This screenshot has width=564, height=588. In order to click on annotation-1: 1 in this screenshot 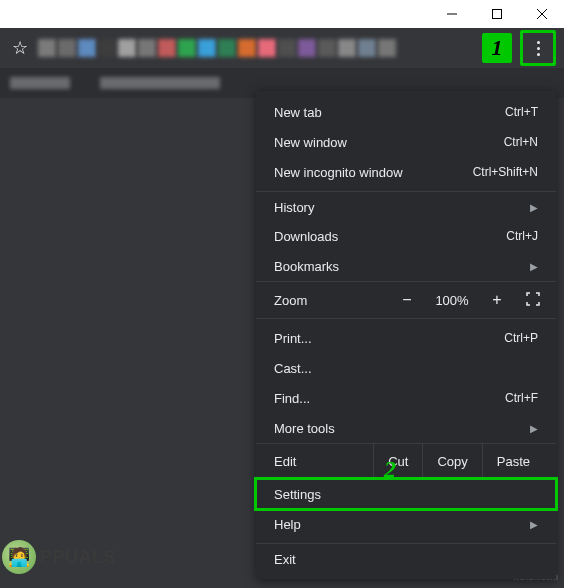, I will do `click(497, 48)`.